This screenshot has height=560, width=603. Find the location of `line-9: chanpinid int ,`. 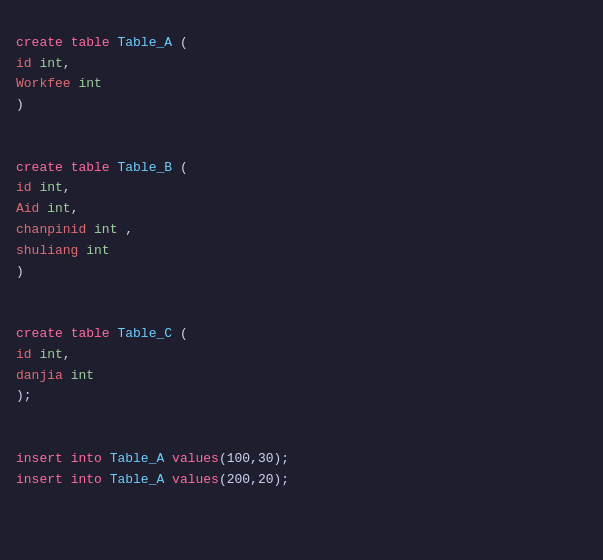

line-9: chanpinid int , is located at coordinates (74, 230).